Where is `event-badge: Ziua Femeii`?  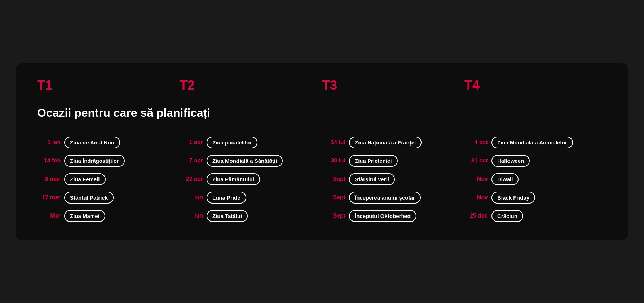 event-badge: Ziua Femeii is located at coordinates (85, 179).